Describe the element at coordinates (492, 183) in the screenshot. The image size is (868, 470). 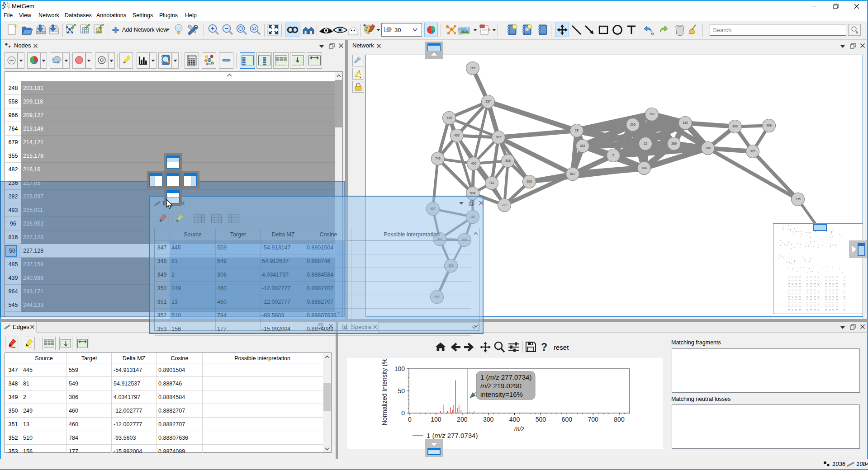
I see `svg-text: 762` at that location.